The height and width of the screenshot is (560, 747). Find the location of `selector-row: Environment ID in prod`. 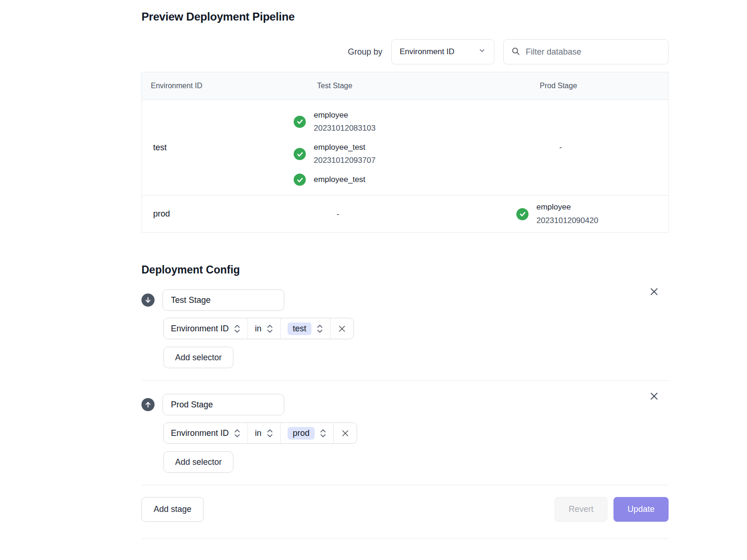

selector-row: Environment ID in prod is located at coordinates (261, 433).